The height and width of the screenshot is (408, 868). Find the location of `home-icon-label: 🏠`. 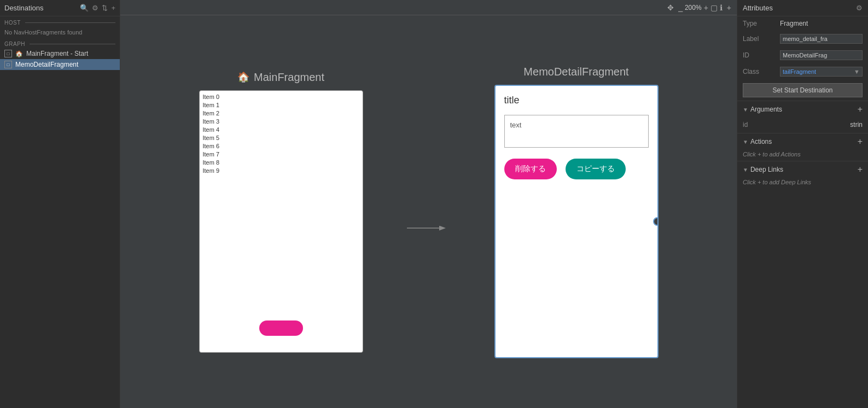

home-icon-label: 🏠 is located at coordinates (243, 77).